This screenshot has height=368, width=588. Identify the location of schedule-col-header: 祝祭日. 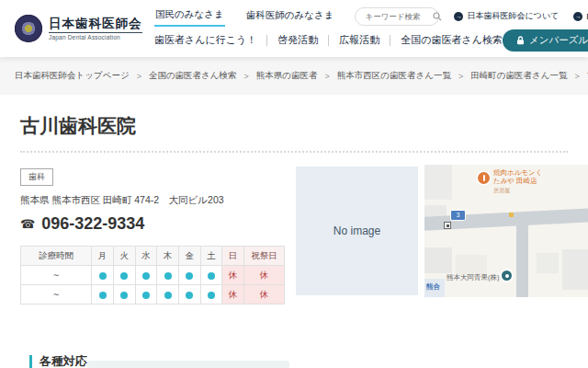
(264, 256).